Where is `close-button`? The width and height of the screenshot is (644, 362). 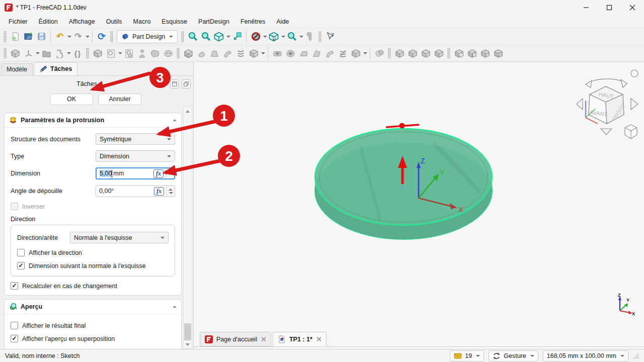
close-button is located at coordinates (632, 8).